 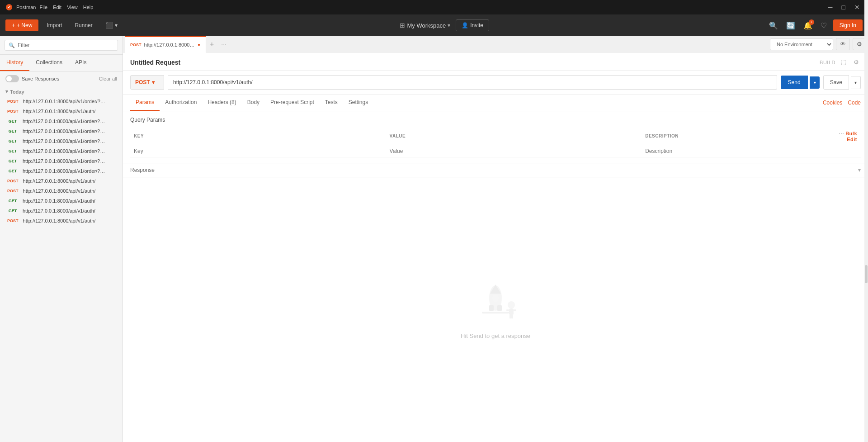 I want to click on rocket-illustration-icon, so click(x=495, y=303).